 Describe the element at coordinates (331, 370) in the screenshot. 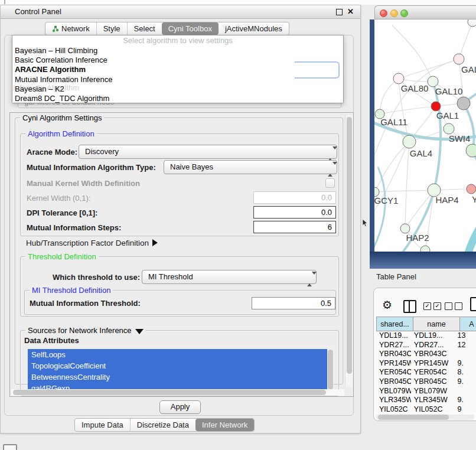

I see `list-scrollbar-thumb` at that location.